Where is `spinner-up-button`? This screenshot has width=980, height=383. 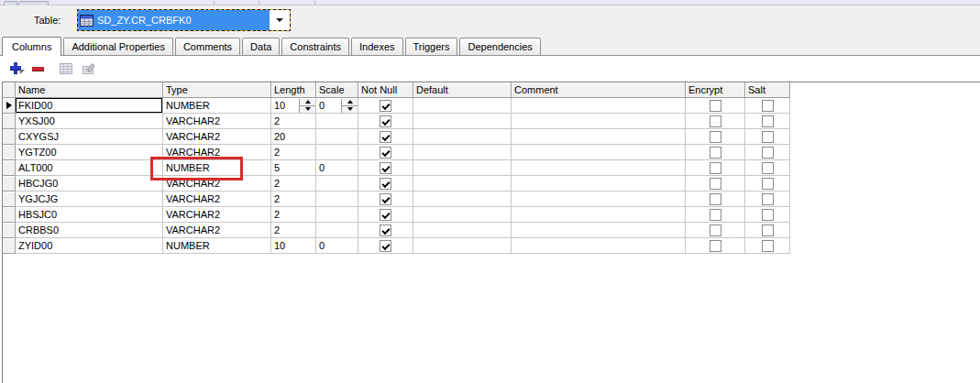 spinner-up-button is located at coordinates (308, 103).